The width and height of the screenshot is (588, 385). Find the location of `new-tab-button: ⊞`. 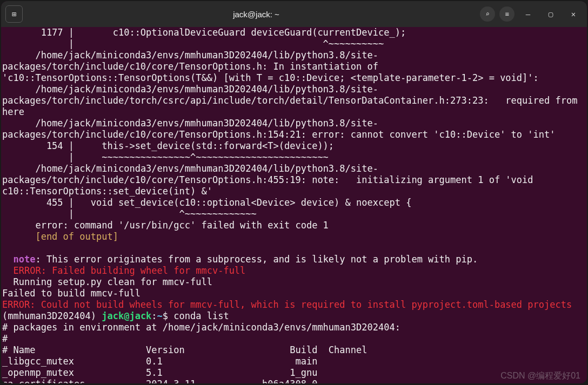

new-tab-button: ⊞ is located at coordinates (14, 14).